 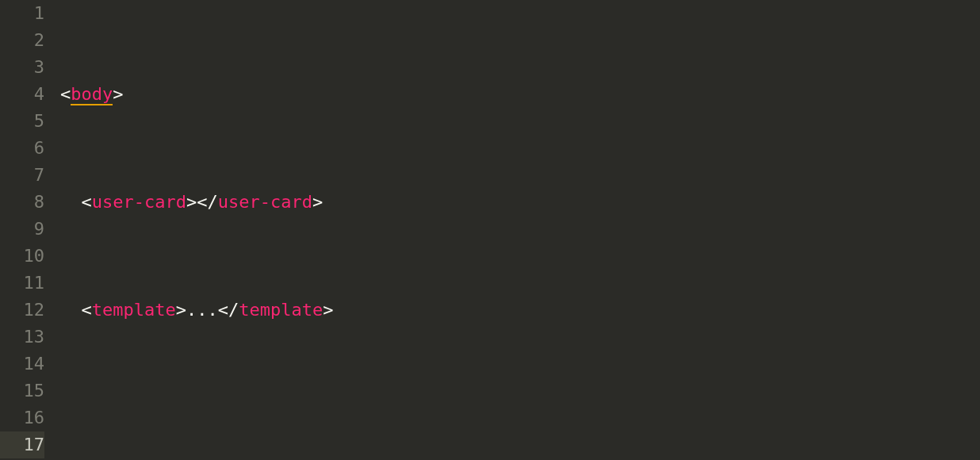 I want to click on code-line: <user-card></user-card>, so click(x=520, y=202).